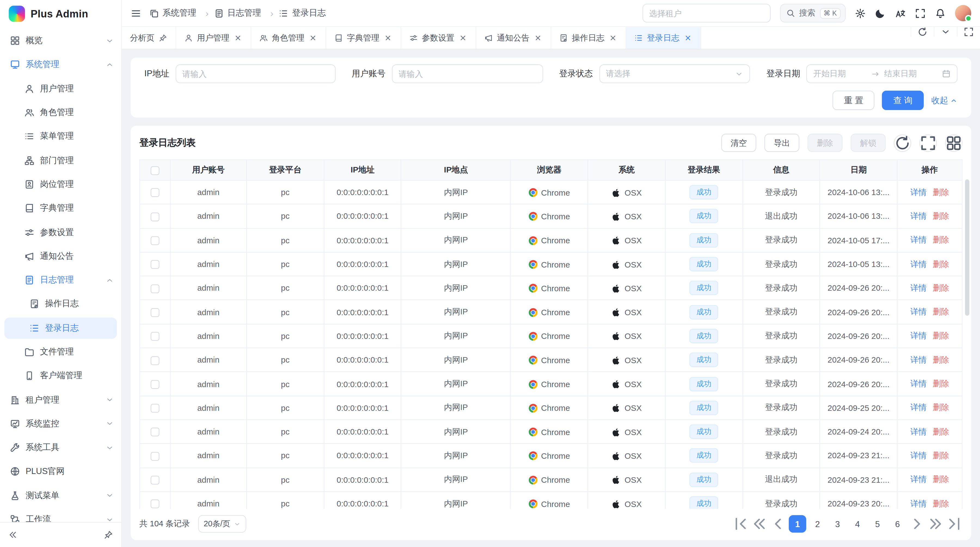  What do you see at coordinates (60, 352) in the screenshot?
I see `sidebar-item: 文件管理` at bounding box center [60, 352].